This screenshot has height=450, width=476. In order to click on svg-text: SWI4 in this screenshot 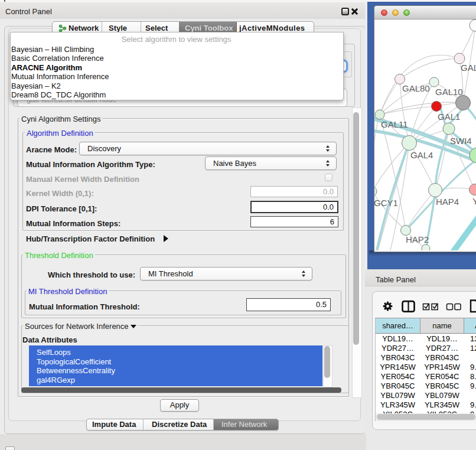, I will do `click(461, 141)`.